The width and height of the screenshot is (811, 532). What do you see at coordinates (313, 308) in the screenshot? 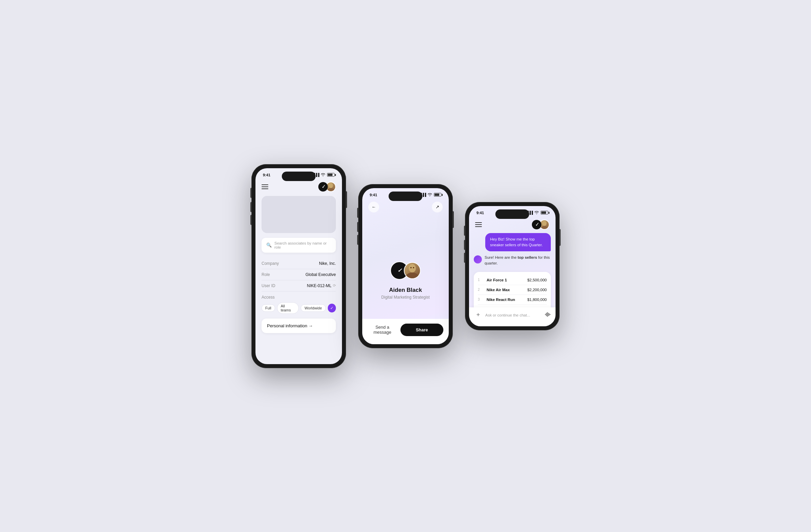
I see `access-tag-worldwide: Worldwide` at bounding box center [313, 308].